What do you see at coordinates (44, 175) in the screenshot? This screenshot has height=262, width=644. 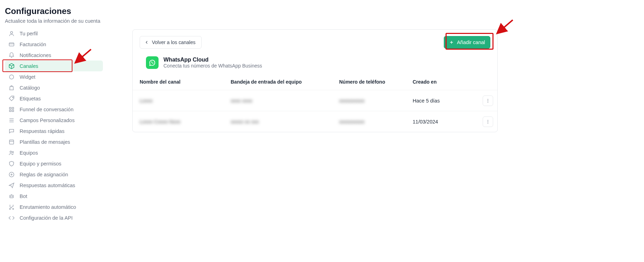 I see `sidebar-item-label: Reglas de asignación` at bounding box center [44, 175].